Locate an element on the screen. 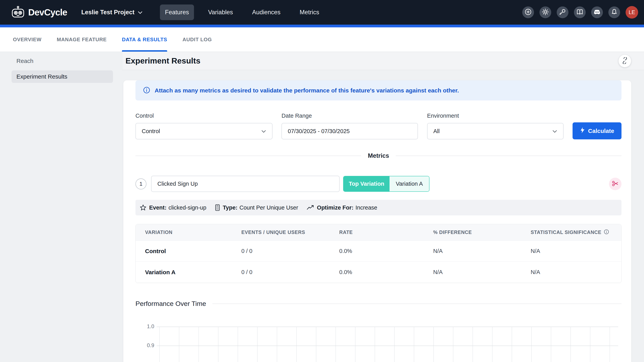  feature-tabbar: OVERVIEW MANAGE FEATURE DATA & RESULTS A… is located at coordinates (322, 40).